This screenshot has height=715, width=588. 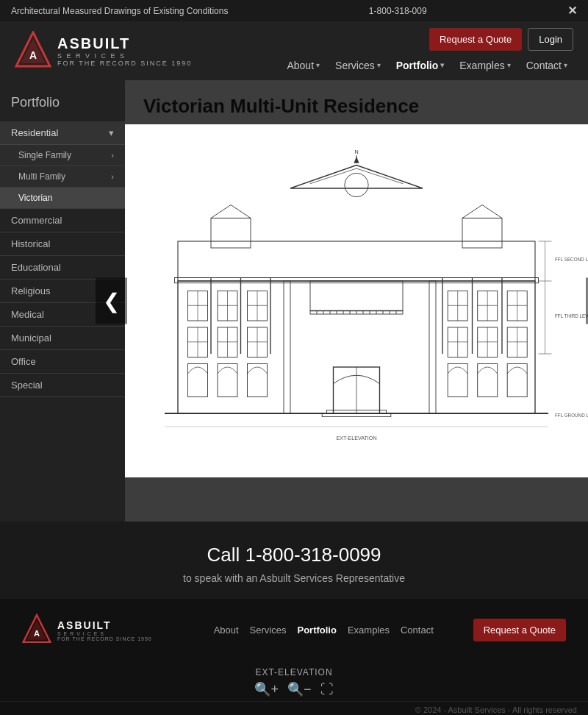 I want to click on sidebar-title: Portfolio, so click(x=62, y=106).